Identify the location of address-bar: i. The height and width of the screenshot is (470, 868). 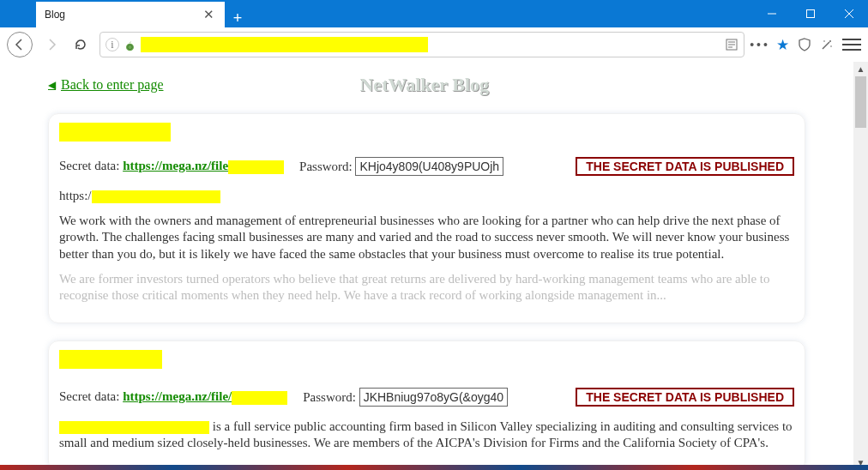
(422, 45).